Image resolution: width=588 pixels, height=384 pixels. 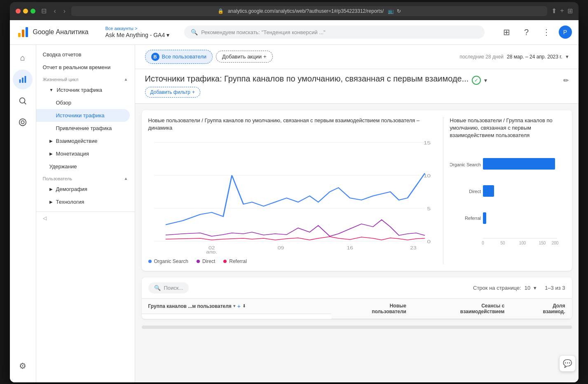 What do you see at coordinates (18, 11) in the screenshot?
I see `close-button` at bounding box center [18, 11].